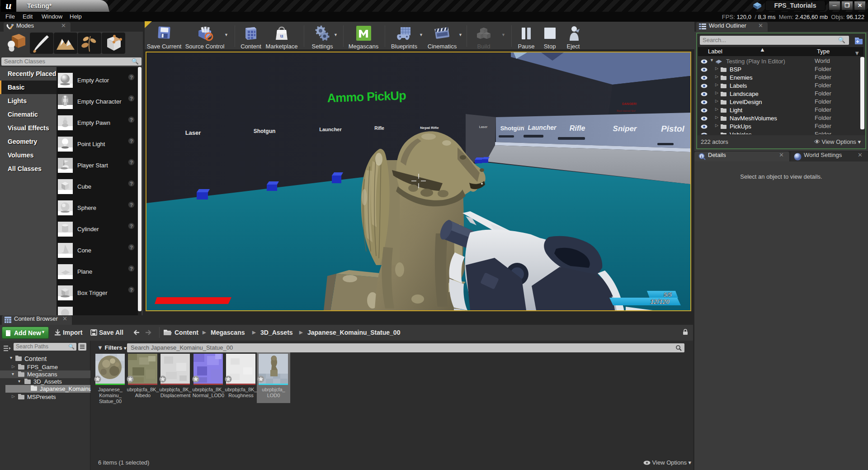  Describe the element at coordinates (625, 128) in the screenshot. I see `svg-text: Sniper` at that location.